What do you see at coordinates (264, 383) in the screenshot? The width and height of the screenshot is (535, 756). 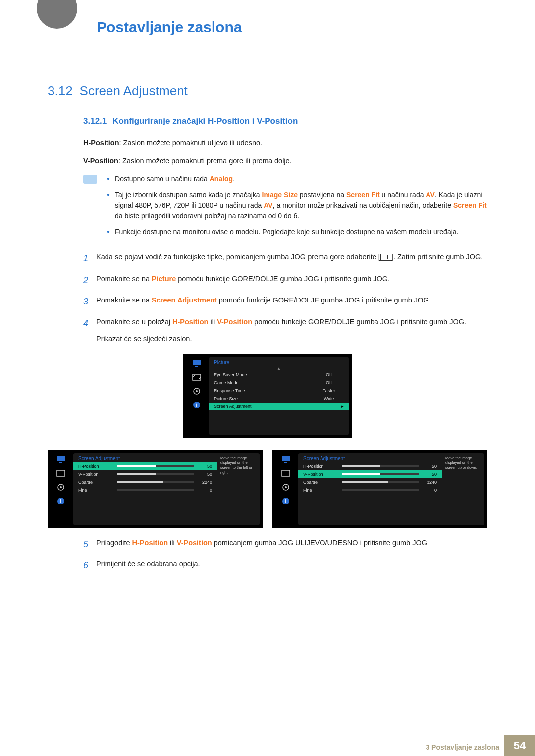 I see `osd-row-label: Game Mode` at bounding box center [264, 383].